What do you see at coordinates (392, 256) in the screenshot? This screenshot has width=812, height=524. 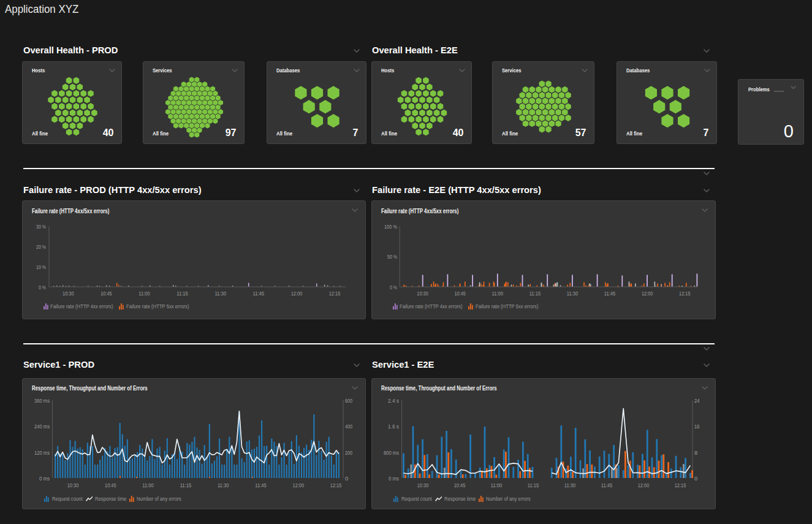 I see `svg-text: 50 %` at bounding box center [392, 256].